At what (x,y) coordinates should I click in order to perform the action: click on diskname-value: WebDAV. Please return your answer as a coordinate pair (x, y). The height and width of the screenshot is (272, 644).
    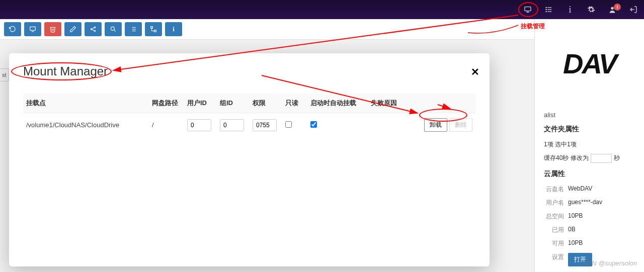
    Looking at the image, I should click on (580, 189).